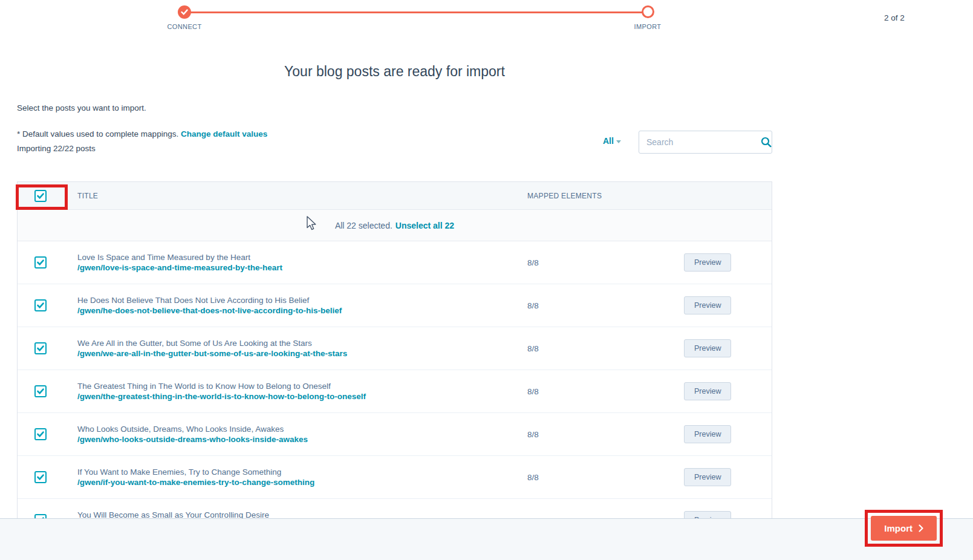  Describe the element at coordinates (88, 196) in the screenshot. I see `column-header-title: TITLE` at that location.